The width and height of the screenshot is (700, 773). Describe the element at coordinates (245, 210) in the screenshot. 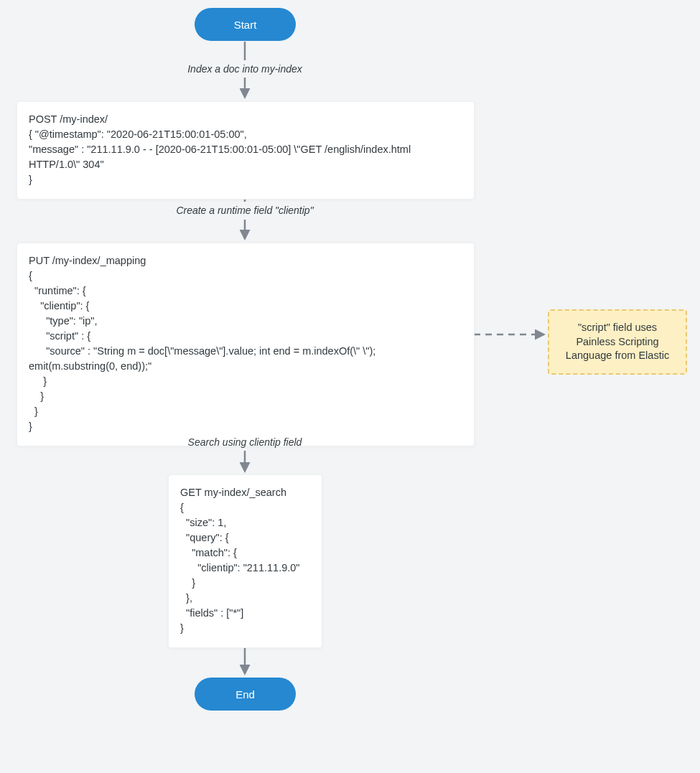

I see `label-create-runtime: Create a runtime field "clientip"` at that location.